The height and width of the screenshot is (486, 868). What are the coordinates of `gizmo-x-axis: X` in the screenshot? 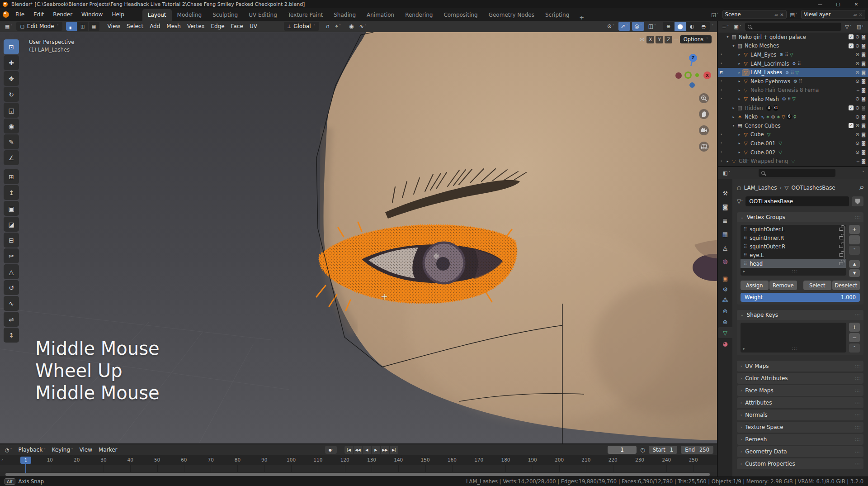 It's located at (707, 75).